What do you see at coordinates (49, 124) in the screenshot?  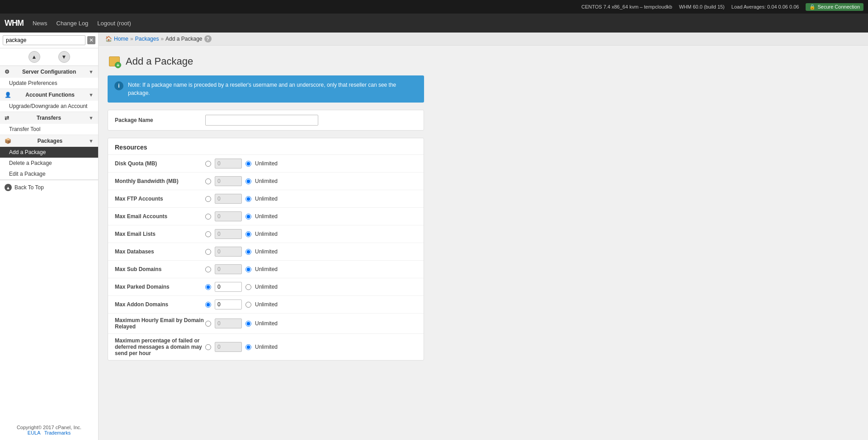 I see `transfers-section: ⇄ Transfers ▼ Transfer Tool` at bounding box center [49, 124].